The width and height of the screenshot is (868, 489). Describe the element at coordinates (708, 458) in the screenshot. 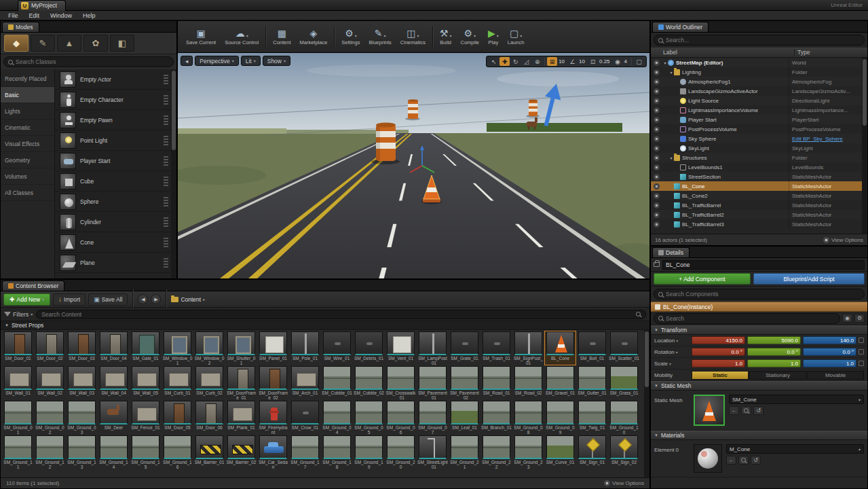

I see `material-thumbnail` at that location.